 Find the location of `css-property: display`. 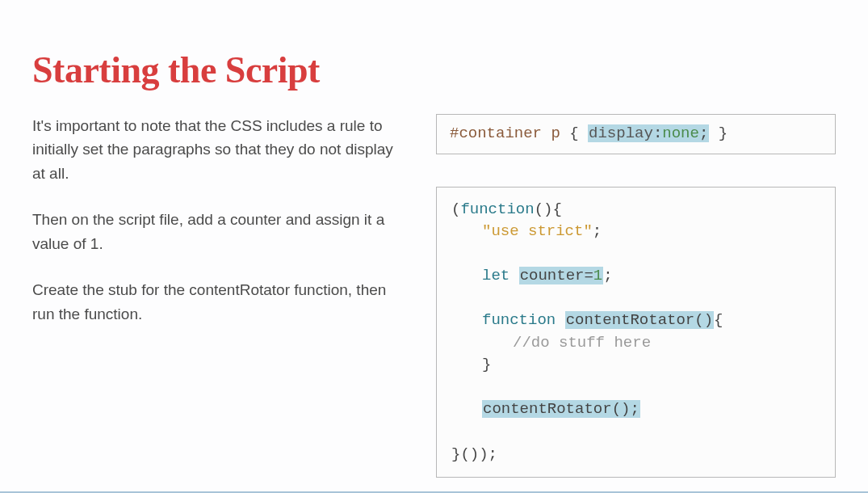

css-property: display is located at coordinates (621, 133).